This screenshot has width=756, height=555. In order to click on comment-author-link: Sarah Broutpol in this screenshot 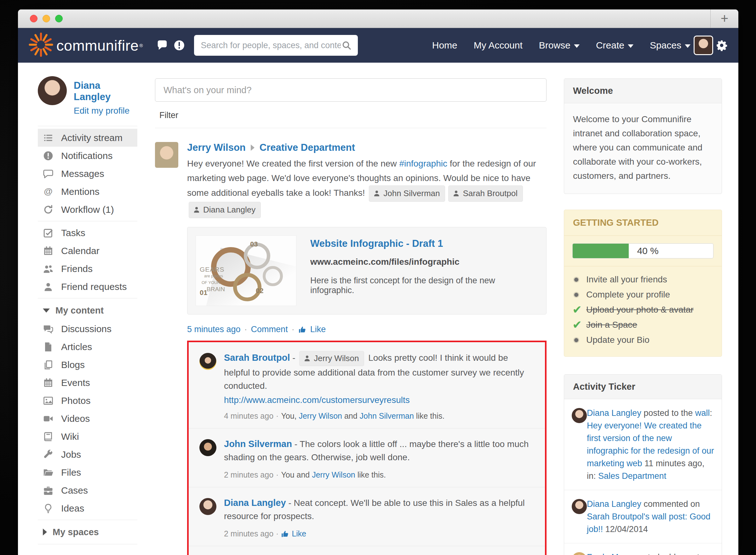, I will do `click(257, 357)`.